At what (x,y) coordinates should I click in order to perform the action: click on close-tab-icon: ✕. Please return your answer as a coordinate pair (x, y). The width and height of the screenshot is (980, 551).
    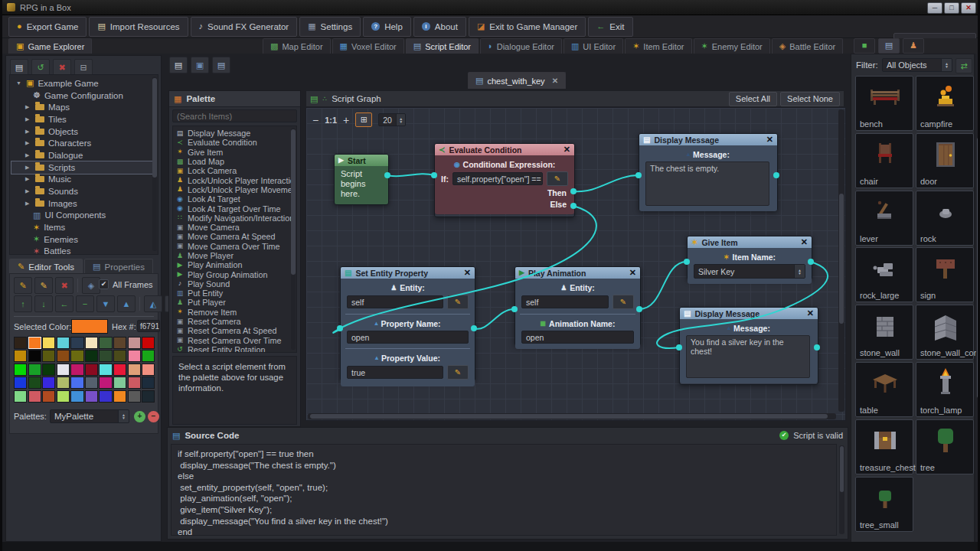
    Looking at the image, I should click on (555, 81).